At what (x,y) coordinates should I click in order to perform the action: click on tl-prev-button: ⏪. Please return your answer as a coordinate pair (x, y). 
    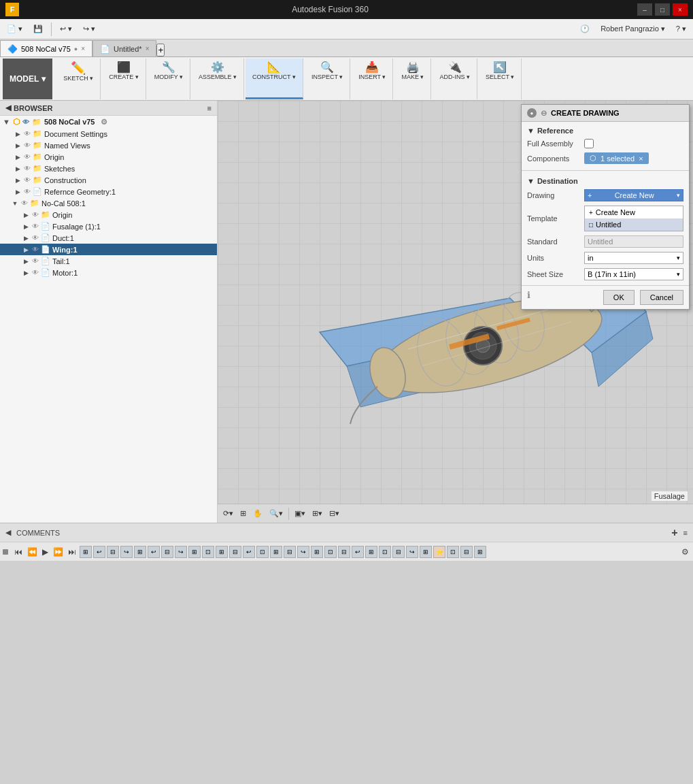
    Looking at the image, I should click on (33, 552).